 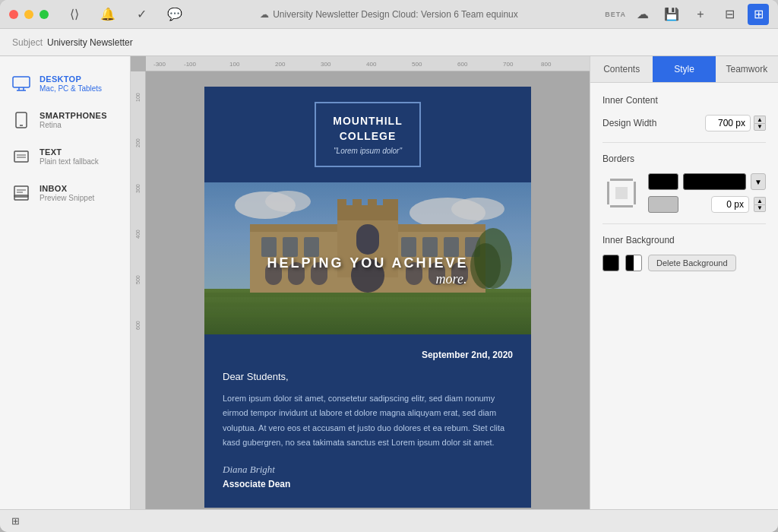 I want to click on titlebar-tools: ⟨⟩ 🔔 ✓ 💬, so click(x=125, y=14).